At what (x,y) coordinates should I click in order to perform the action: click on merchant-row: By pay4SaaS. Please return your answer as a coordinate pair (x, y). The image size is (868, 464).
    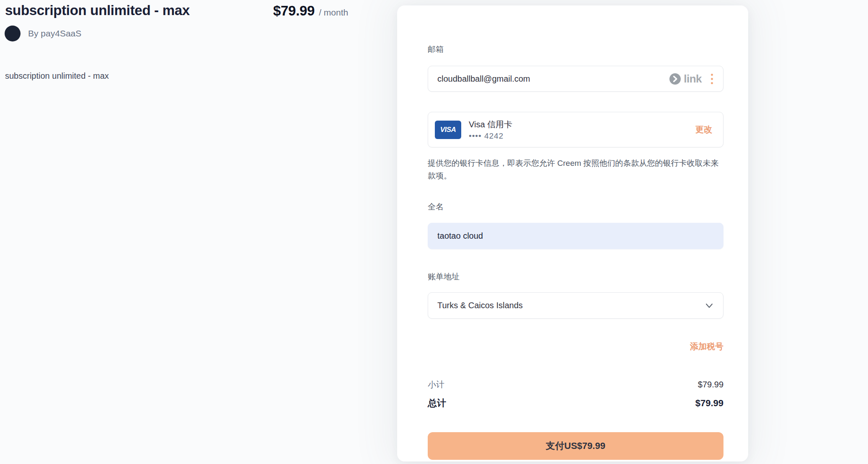
    Looking at the image, I should click on (43, 34).